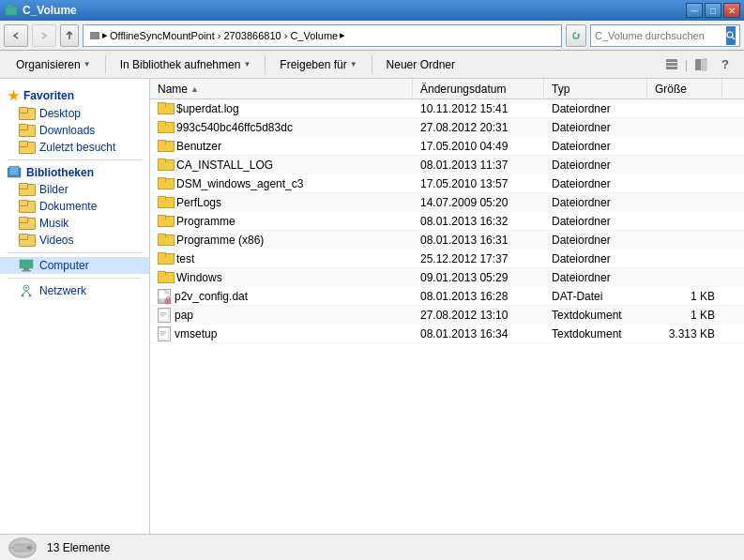  I want to click on file-name-cell: pap, so click(281, 315).